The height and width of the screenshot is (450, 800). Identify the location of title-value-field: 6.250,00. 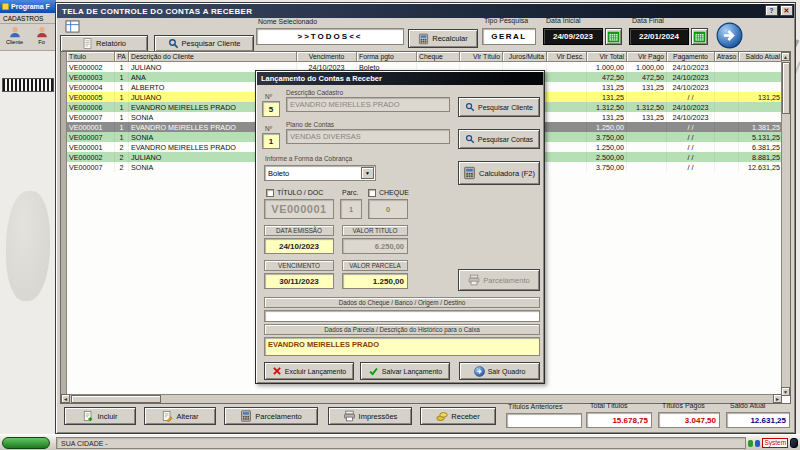
(375, 246).